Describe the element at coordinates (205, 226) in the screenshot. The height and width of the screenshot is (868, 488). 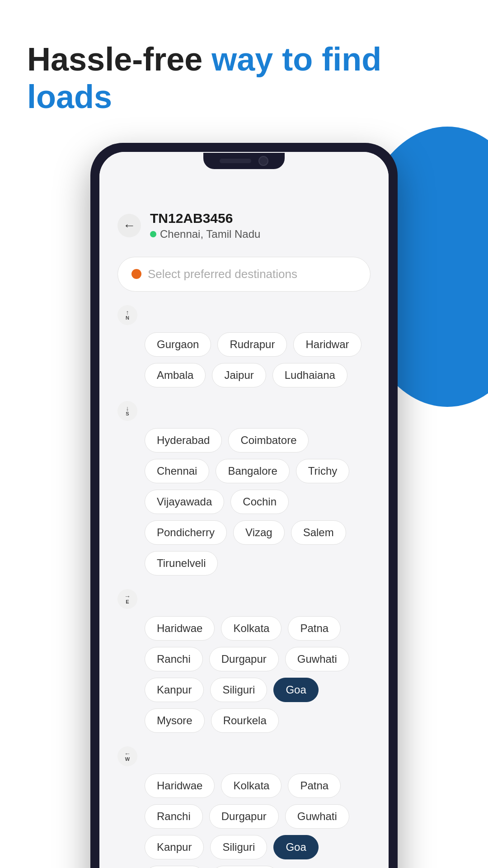
I see `vehicle-info: TN12AB3456 Chennai, Tamil Nadu` at that location.